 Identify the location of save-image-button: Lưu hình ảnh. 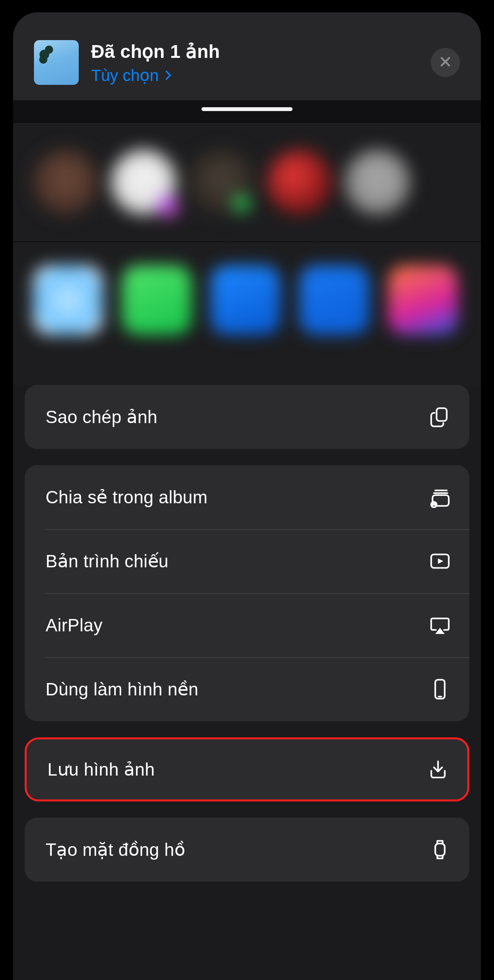
(247, 769).